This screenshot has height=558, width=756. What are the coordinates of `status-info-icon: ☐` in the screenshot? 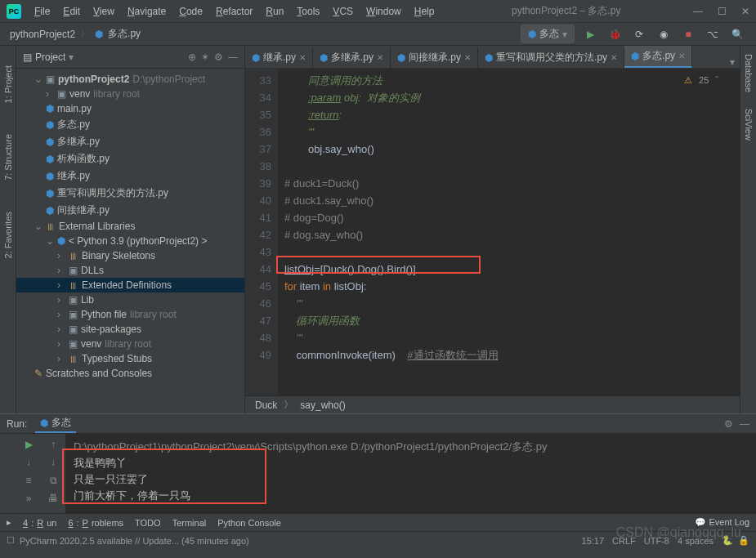 It's located at (11, 541).